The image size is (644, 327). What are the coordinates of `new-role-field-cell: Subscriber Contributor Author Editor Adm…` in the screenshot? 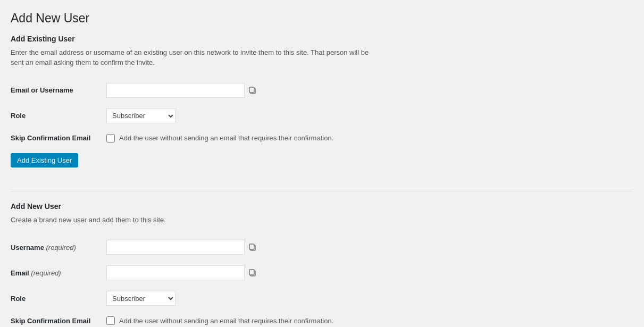 It's located at (370, 298).